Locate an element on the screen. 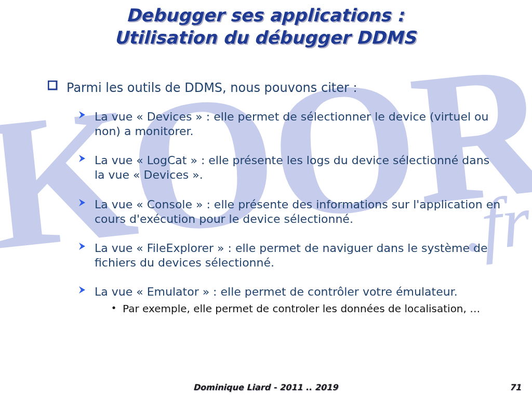 The image size is (532, 399). list-item-text: La vue « FileExplorer » : elle permet de… is located at coordinates (298, 256).